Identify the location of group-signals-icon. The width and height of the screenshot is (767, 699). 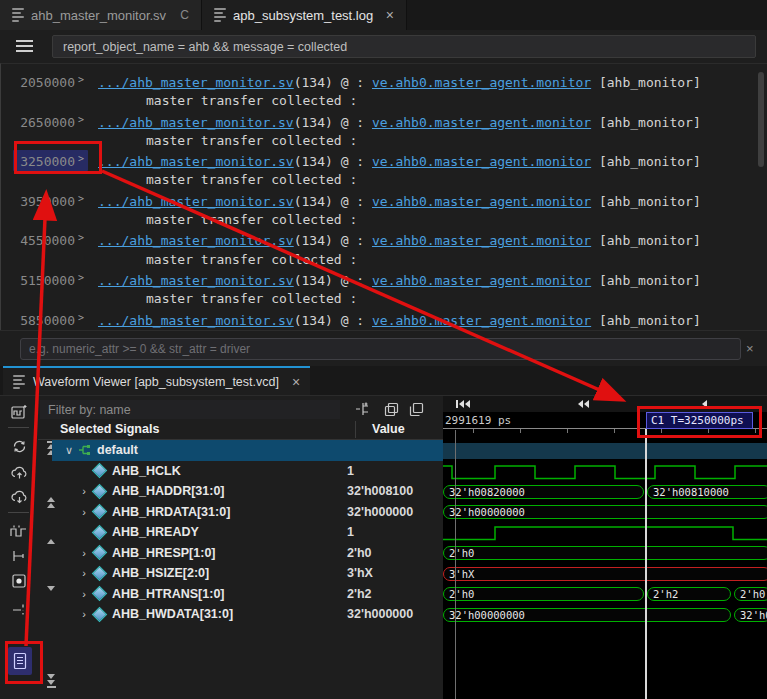
(391, 409).